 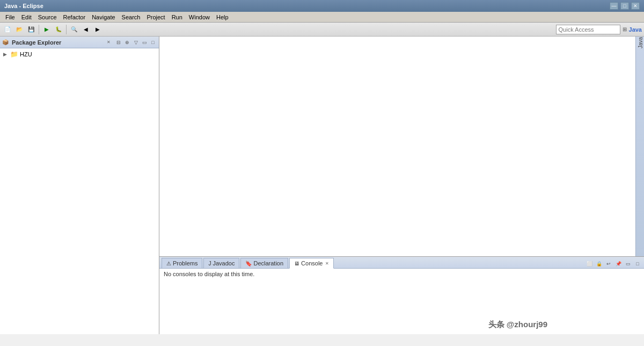 I want to click on declaration-icon: 🔖, so click(x=248, y=263).